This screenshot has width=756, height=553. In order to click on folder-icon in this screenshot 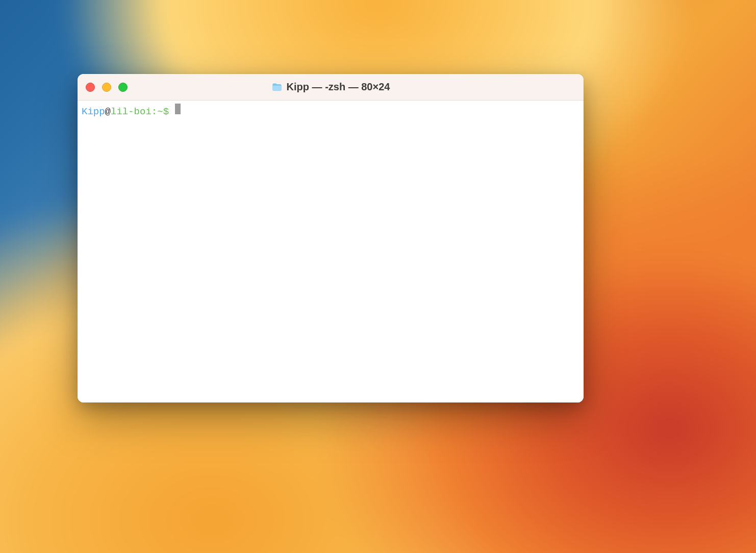, I will do `click(277, 87)`.